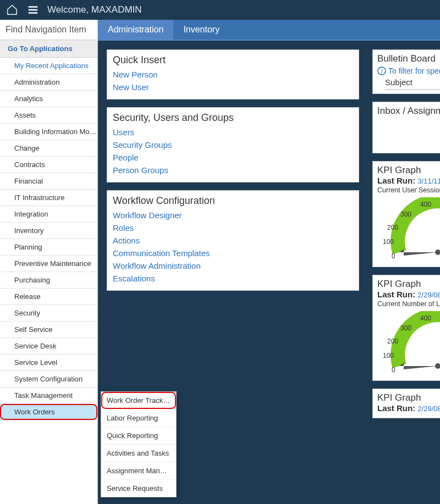 Image resolution: width=440 pixels, height=504 pixels. Describe the element at coordinates (48, 280) in the screenshot. I see `sidebar-item-purchasing: Purchasing` at that location.